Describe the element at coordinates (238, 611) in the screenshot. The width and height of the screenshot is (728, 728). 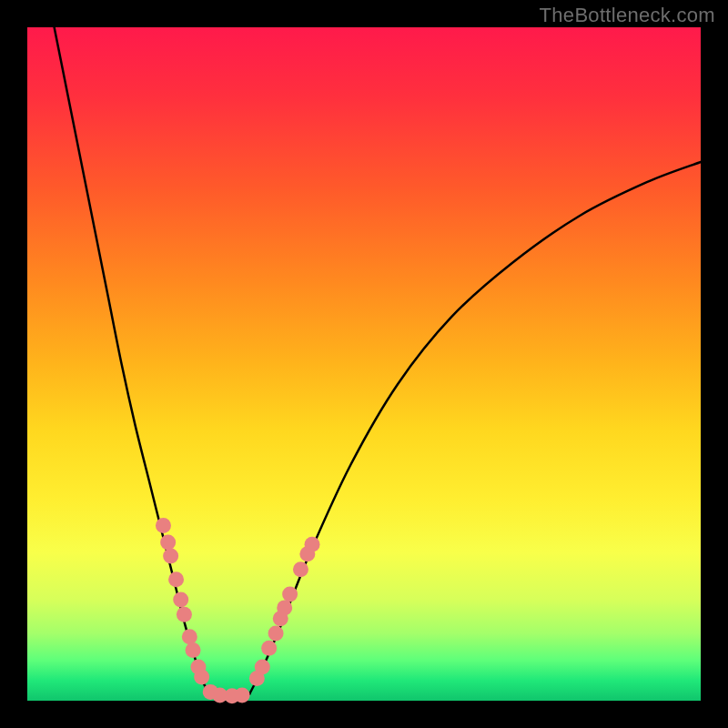
I see `marker-dot-group` at that location.